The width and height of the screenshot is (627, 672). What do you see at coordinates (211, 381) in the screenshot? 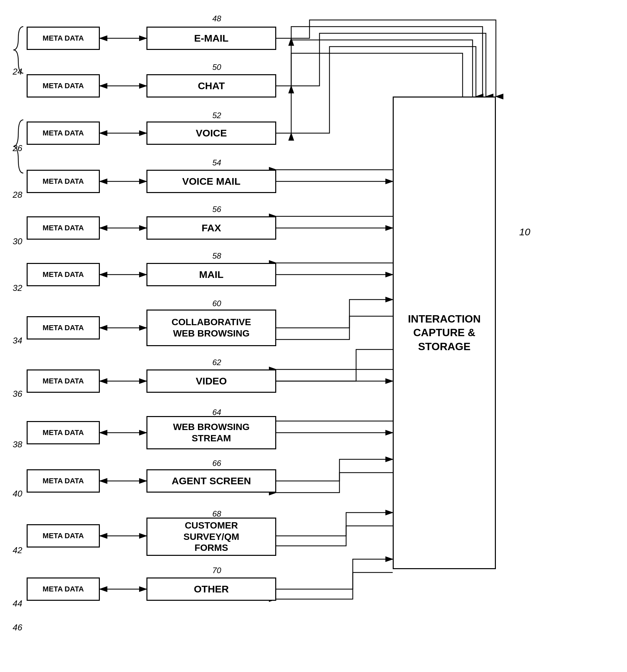
I see `channel-box-video: VIDEO` at bounding box center [211, 381].